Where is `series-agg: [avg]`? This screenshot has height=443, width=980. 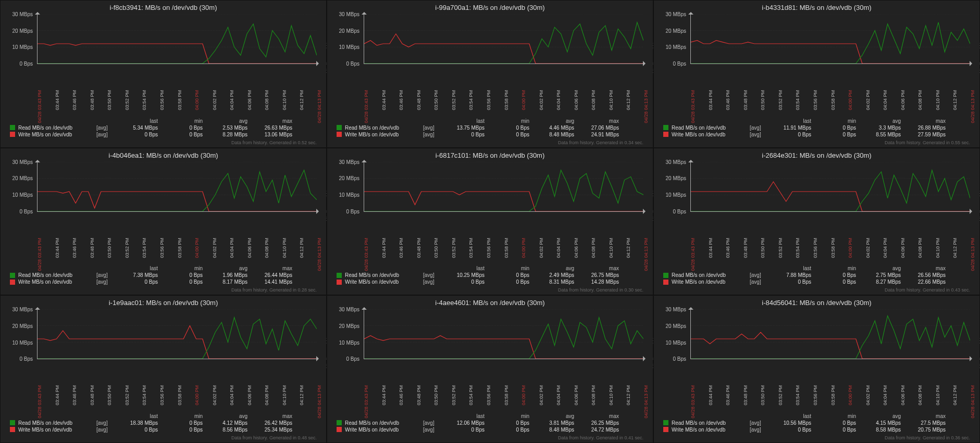 series-agg: [avg] is located at coordinates (106, 128).